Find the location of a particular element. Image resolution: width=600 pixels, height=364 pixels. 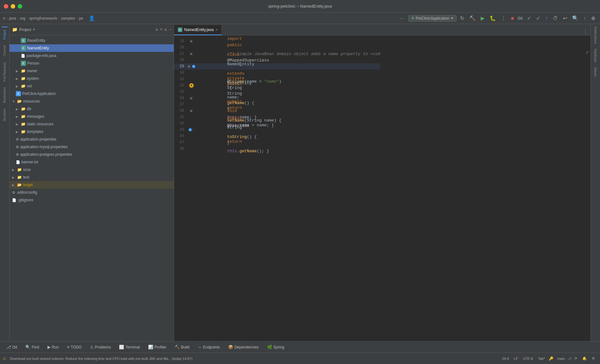

tree-item-target: ▶ 📂 target is located at coordinates (92, 185).